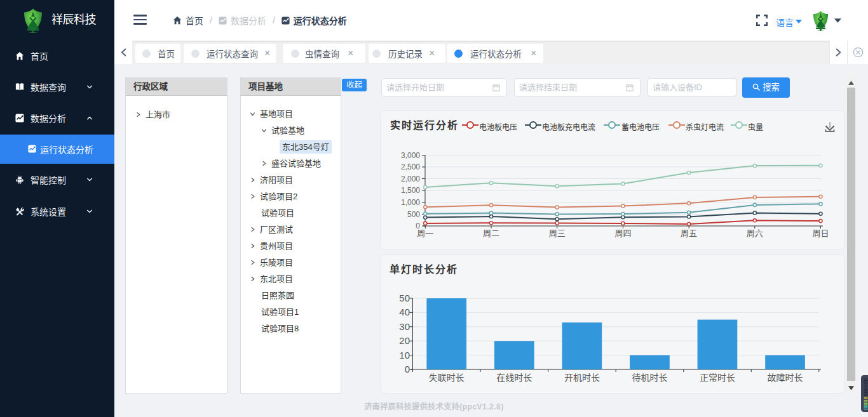  Describe the element at coordinates (447, 378) in the screenshot. I see `svg-text: 失联时长` at that location.